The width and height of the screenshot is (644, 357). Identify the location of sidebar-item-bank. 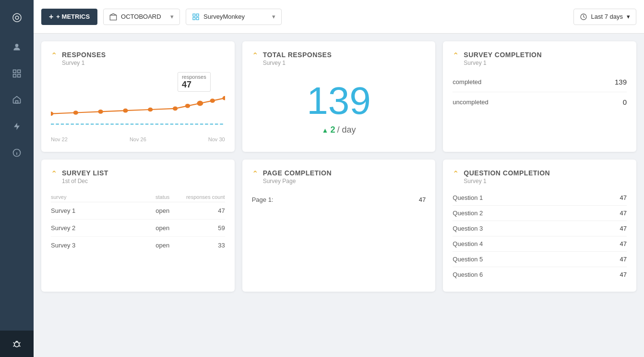
(17, 100).